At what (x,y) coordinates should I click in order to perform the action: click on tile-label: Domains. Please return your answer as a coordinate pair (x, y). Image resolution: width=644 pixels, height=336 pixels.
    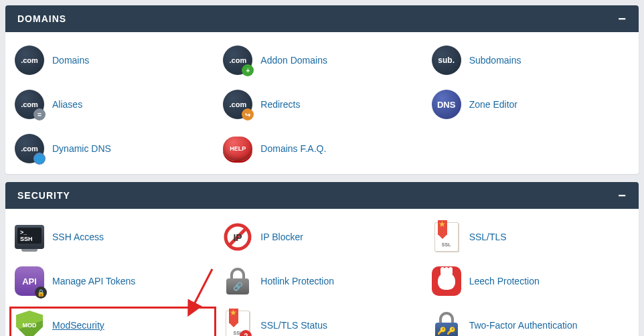
    Looking at the image, I should click on (71, 60).